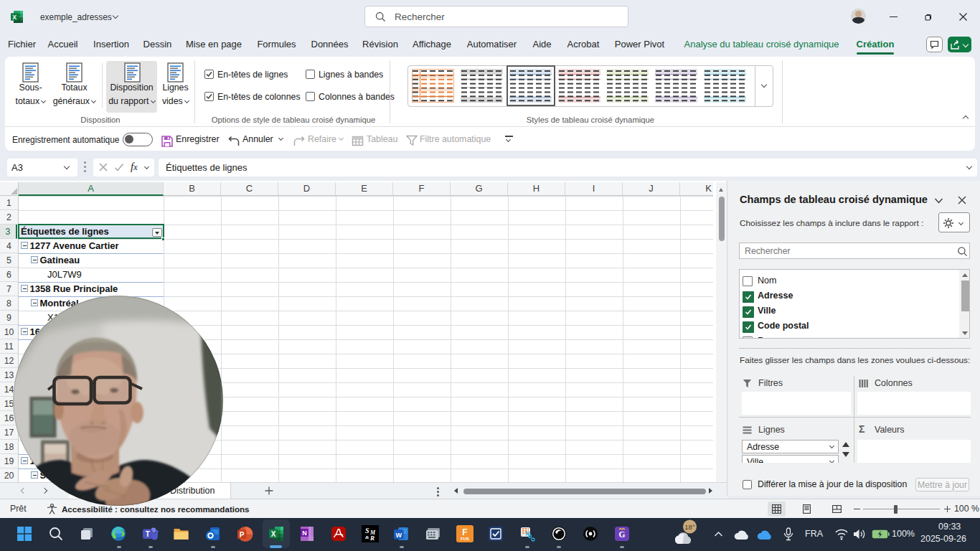  Describe the element at coordinates (372, 538) in the screenshot. I see `svg-text: R` at that location.